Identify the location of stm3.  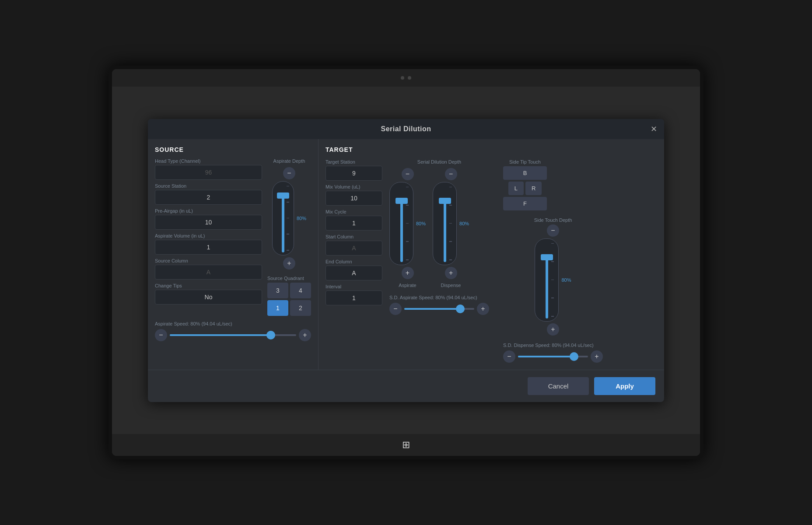
(553, 280).